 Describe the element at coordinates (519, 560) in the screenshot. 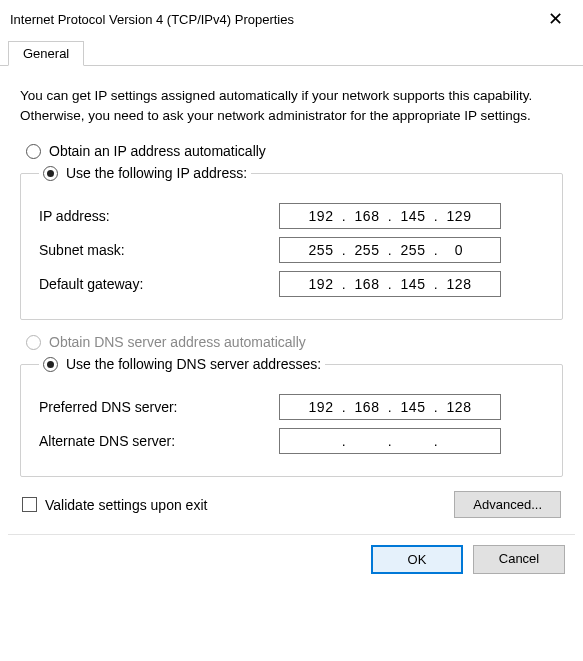

I see `cancel-button: Cancel` at that location.